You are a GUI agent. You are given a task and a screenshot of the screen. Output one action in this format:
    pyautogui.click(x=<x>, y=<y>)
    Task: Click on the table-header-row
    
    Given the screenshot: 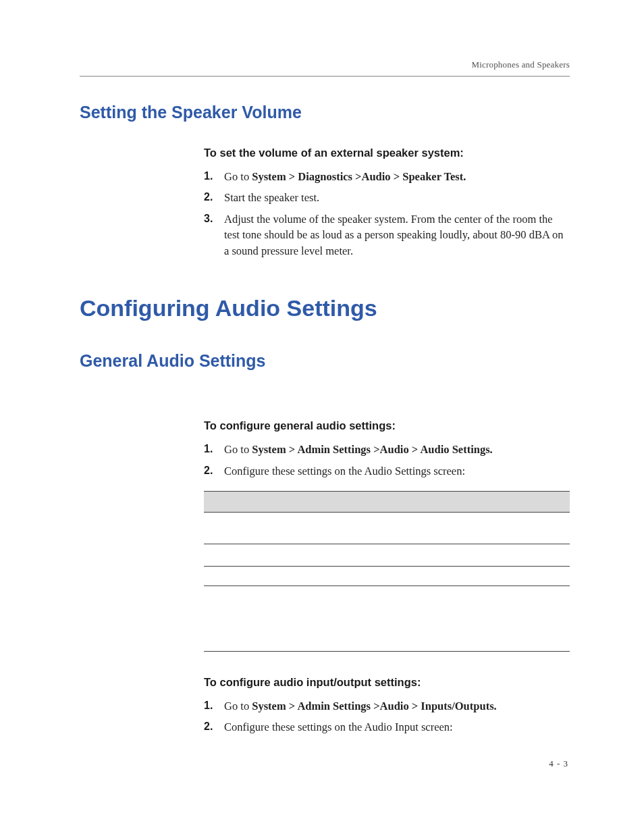 What is the action you would take?
    pyautogui.click(x=387, y=501)
    